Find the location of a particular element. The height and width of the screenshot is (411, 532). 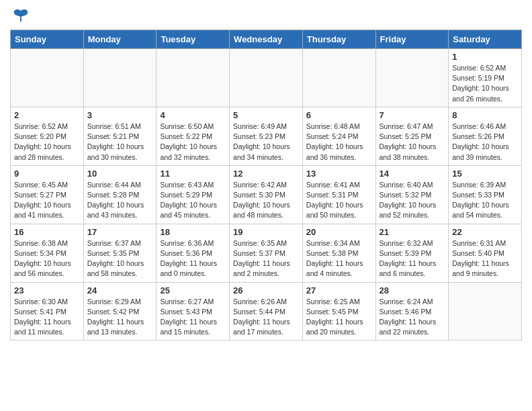

header is located at coordinates (266, 16).